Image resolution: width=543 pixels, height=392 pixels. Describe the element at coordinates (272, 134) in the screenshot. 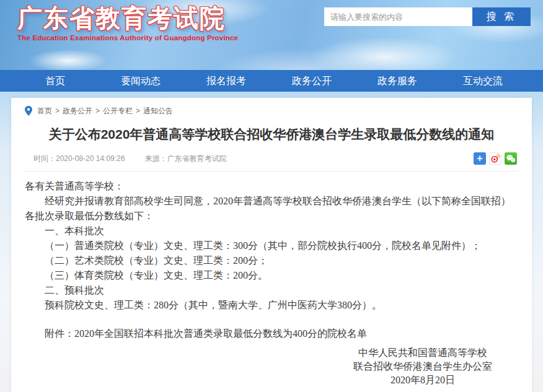

I see `page-title: 关于公布2020年普通高等学校联合招收华侨港澳台学生录取最低分数线的通知` at that location.